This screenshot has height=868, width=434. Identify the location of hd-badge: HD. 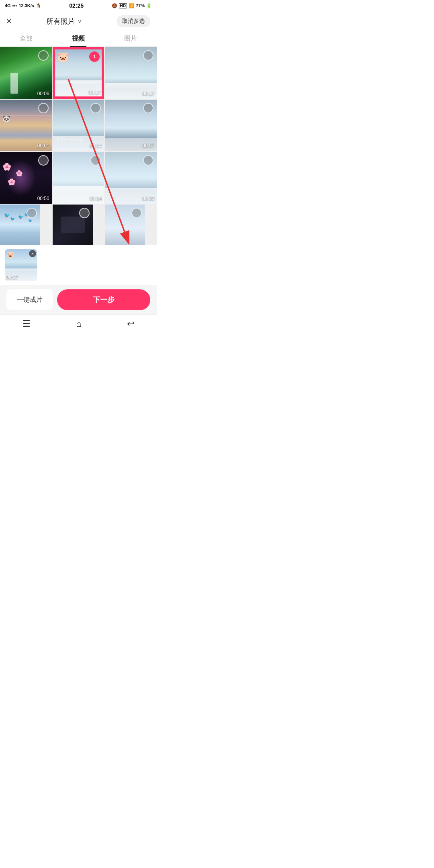
(123, 6).